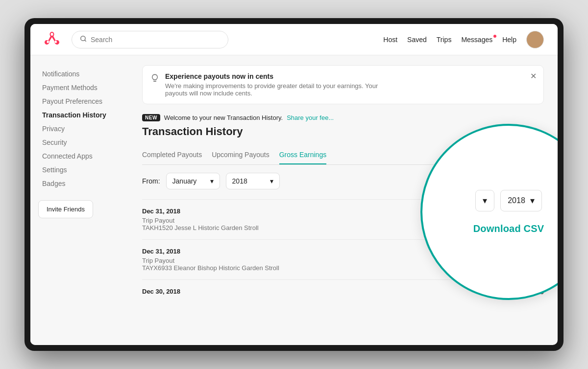 Image resolution: width=588 pixels, height=369 pixels. I want to click on messages-link: Messages, so click(477, 40).